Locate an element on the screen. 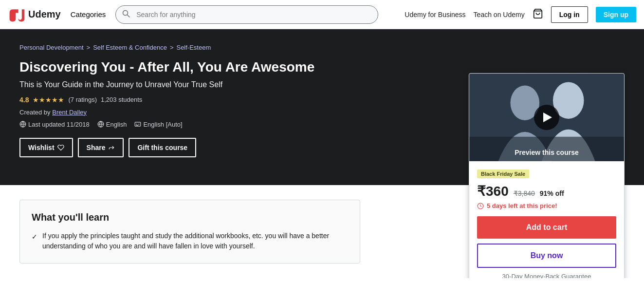  buy-now-button: Buy now is located at coordinates (547, 256).